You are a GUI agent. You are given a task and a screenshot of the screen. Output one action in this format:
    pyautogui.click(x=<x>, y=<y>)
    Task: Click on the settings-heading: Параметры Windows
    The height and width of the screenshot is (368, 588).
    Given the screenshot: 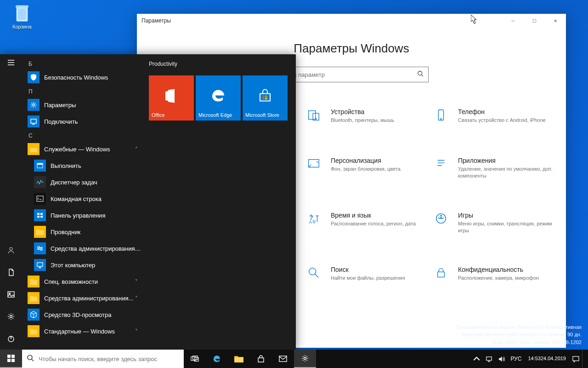 What is the action you would take?
    pyautogui.click(x=351, y=49)
    